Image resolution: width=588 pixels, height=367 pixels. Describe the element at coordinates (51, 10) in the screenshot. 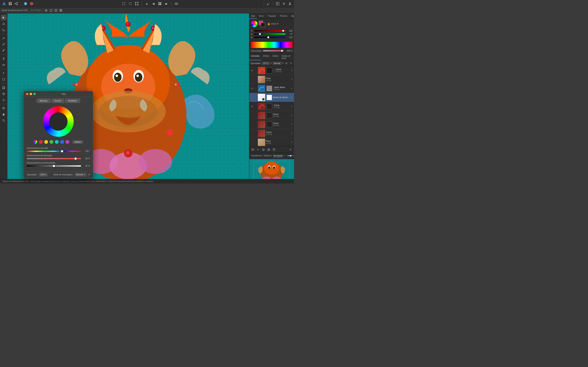

I see `view-source-icon` at that location.